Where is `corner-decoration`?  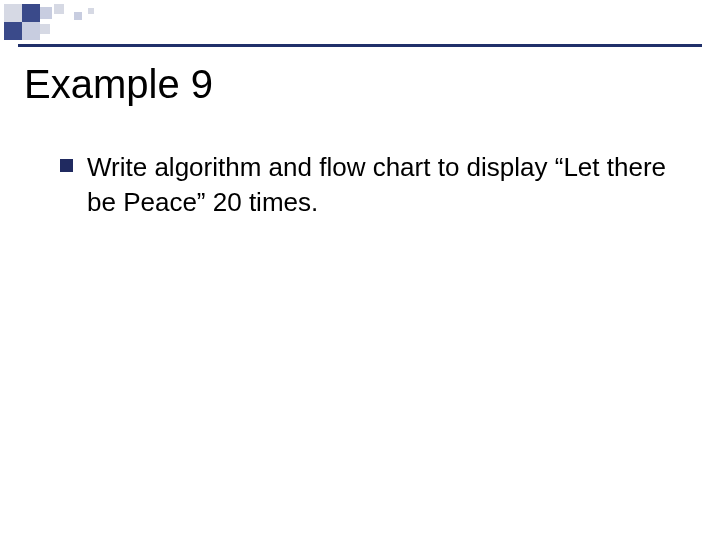
corner-decoration is located at coordinates (59, 24).